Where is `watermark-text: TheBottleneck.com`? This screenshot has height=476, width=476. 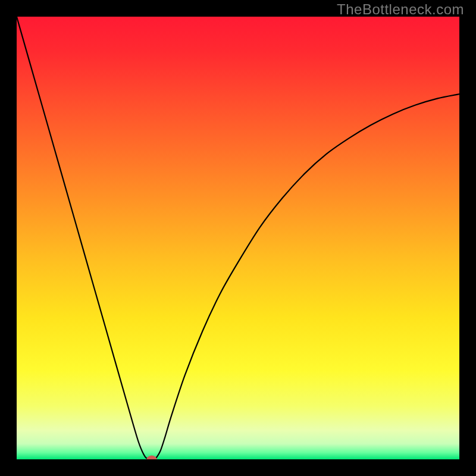
watermark-text: TheBottleneck.com is located at coordinates (400, 10).